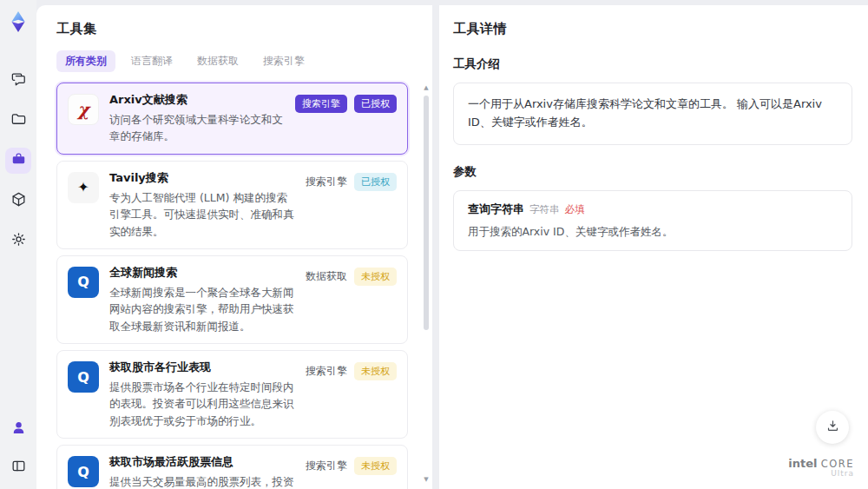 The image size is (868, 489). Describe the element at coordinates (575, 210) in the screenshot. I see `param-required-flag: 必填` at that location.